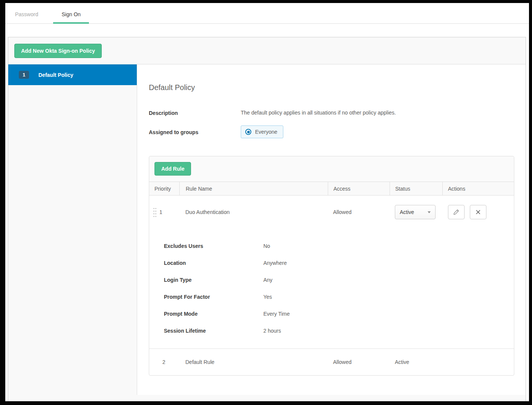 The height and width of the screenshot is (405, 532). What do you see at coordinates (26, 14) in the screenshot?
I see `tab-password: Password` at bounding box center [26, 14].